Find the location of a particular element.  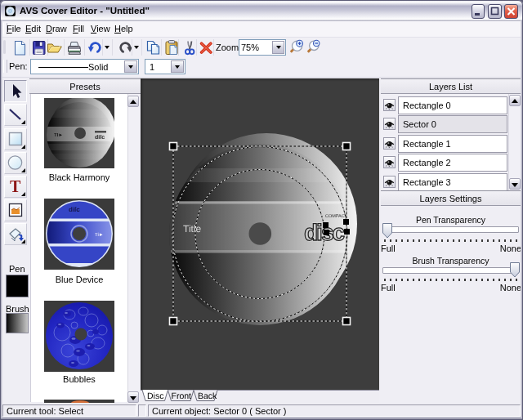

svg-text: TI► is located at coordinates (59, 136).